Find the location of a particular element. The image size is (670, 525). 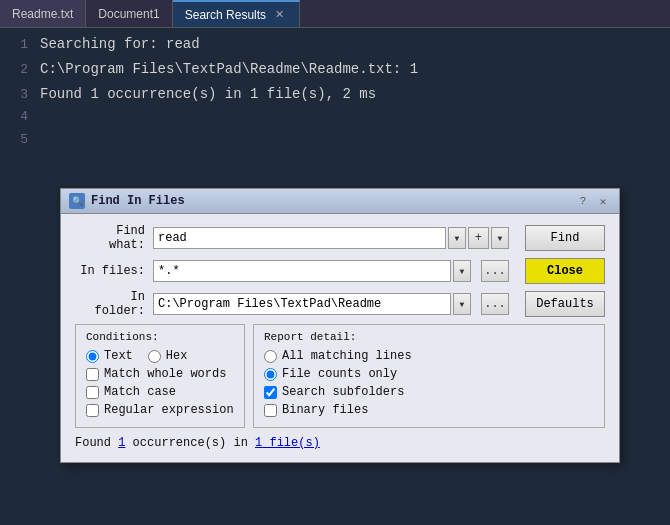

file-counts-only-row: File counts only is located at coordinates (429, 374).